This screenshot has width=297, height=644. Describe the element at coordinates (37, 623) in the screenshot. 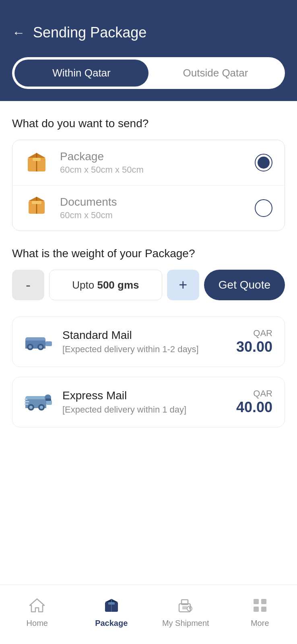

I see `nav-home-label: Home` at that location.